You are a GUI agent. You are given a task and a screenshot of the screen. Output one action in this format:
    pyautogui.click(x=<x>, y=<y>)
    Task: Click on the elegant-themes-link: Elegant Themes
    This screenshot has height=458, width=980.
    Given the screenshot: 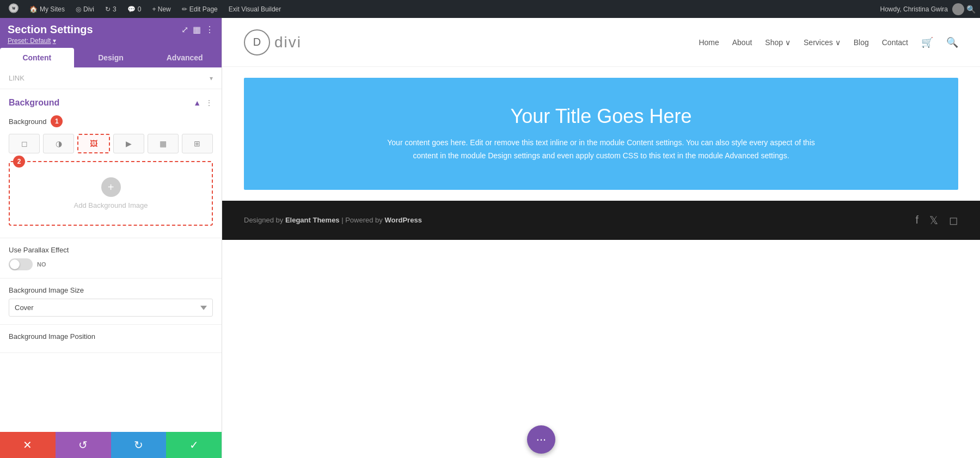 What is the action you would take?
    pyautogui.click(x=313, y=220)
    